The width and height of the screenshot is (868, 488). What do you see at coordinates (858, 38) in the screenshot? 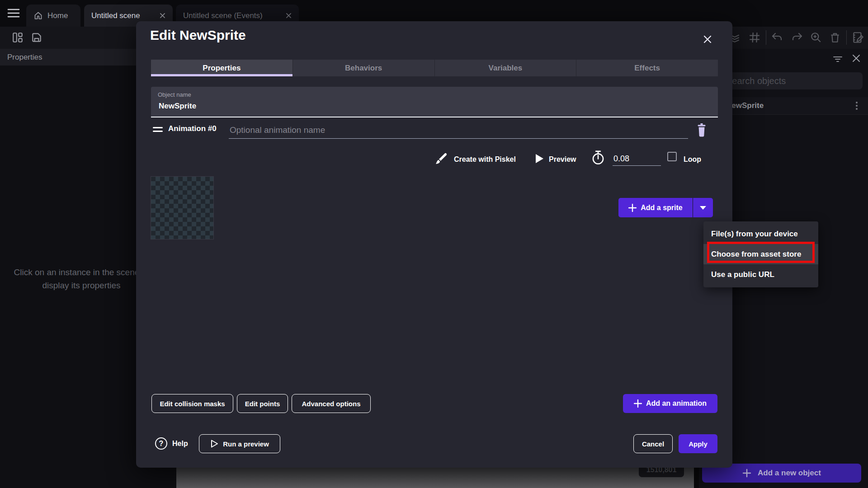
I see `edit-events-button` at bounding box center [858, 38].